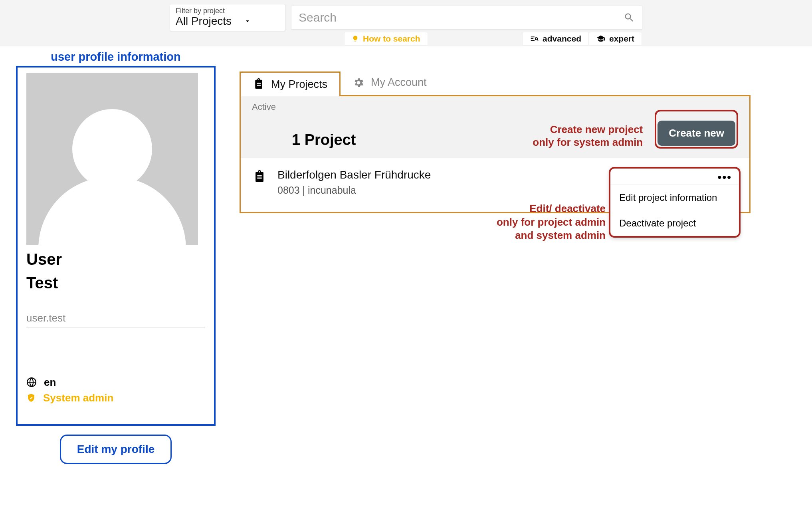 This screenshot has width=812, height=524. What do you see at coordinates (78, 398) in the screenshot?
I see `role-value: System admin` at bounding box center [78, 398].